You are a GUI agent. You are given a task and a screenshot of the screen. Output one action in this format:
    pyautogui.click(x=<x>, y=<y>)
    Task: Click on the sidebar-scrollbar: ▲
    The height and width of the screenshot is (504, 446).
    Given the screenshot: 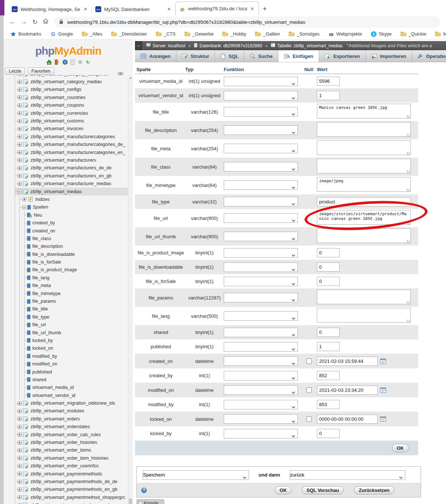 What is the action you would take?
    pyautogui.click(x=131, y=290)
    